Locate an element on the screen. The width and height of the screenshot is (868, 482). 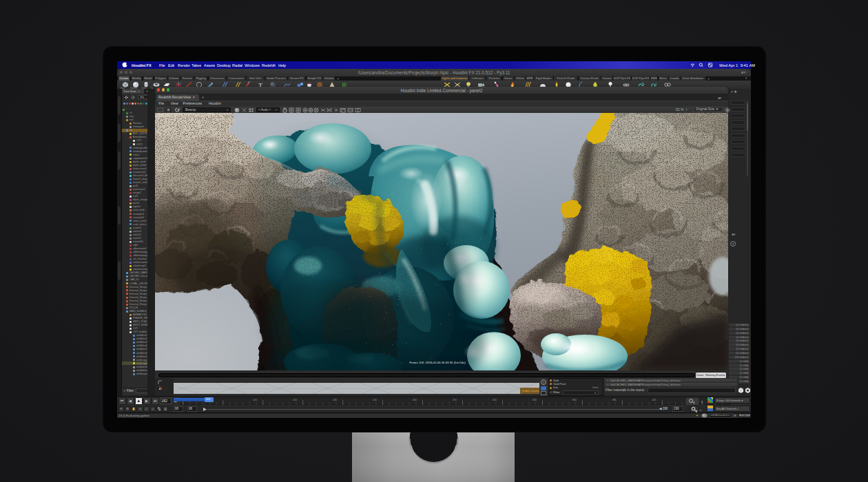
svg-text: 390 is located at coordinates (614, 399).